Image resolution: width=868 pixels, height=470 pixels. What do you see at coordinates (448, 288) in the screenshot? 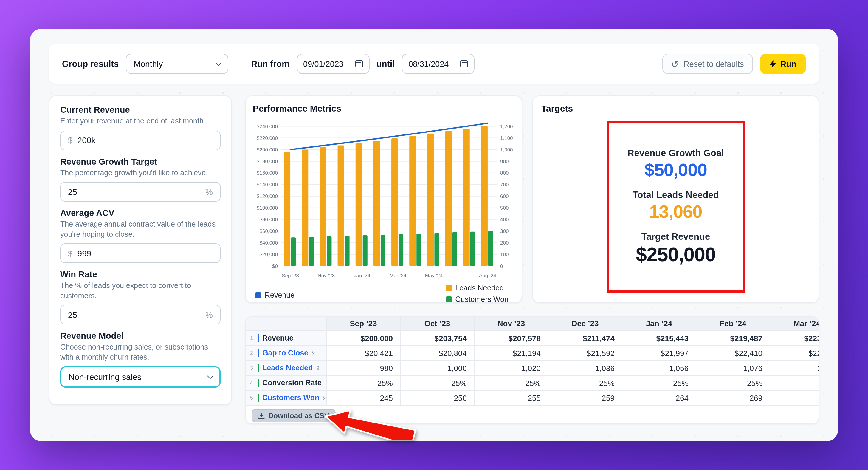
I see `legend-swatch` at bounding box center [448, 288].